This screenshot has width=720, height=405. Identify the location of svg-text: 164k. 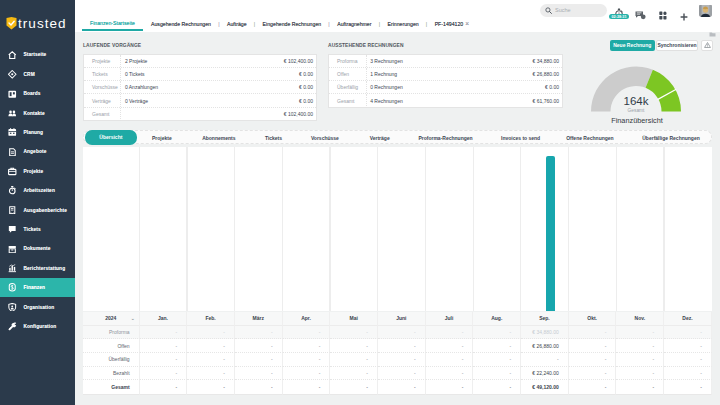
(636, 101).